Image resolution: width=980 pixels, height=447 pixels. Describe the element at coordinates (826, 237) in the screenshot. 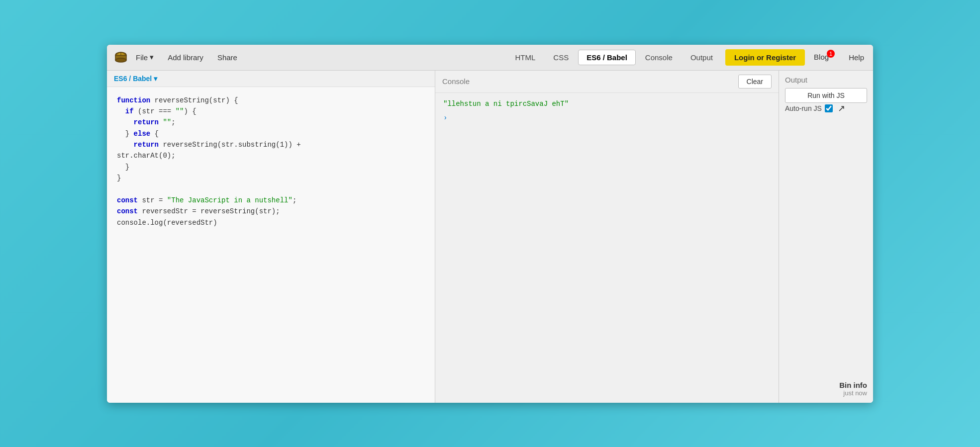

I see `output-sidebar: Output Run with JS Auto-run JS ↗ Bin inf…` at that location.